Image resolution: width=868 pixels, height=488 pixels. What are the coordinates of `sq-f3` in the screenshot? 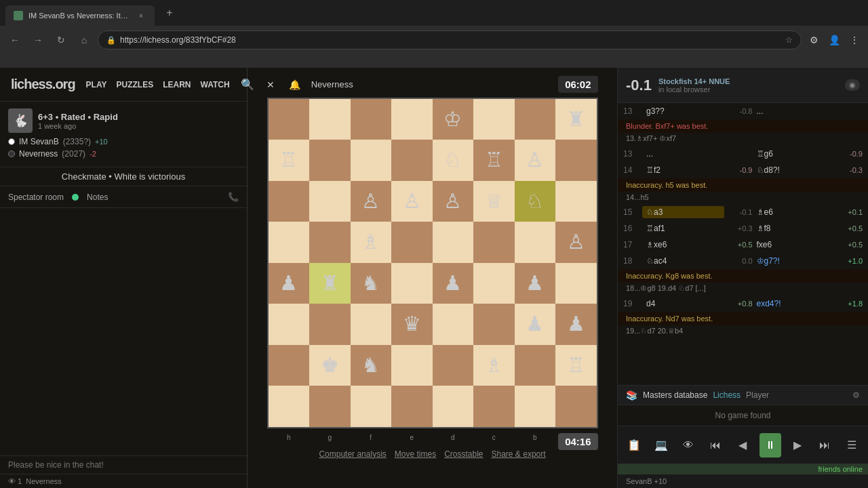 It's located at (372, 324).